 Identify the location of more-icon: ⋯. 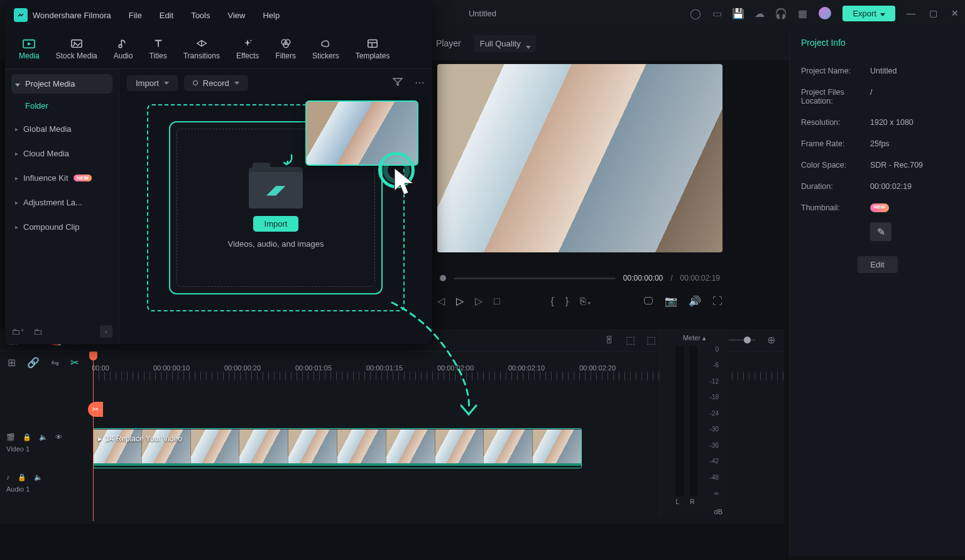
(420, 83).